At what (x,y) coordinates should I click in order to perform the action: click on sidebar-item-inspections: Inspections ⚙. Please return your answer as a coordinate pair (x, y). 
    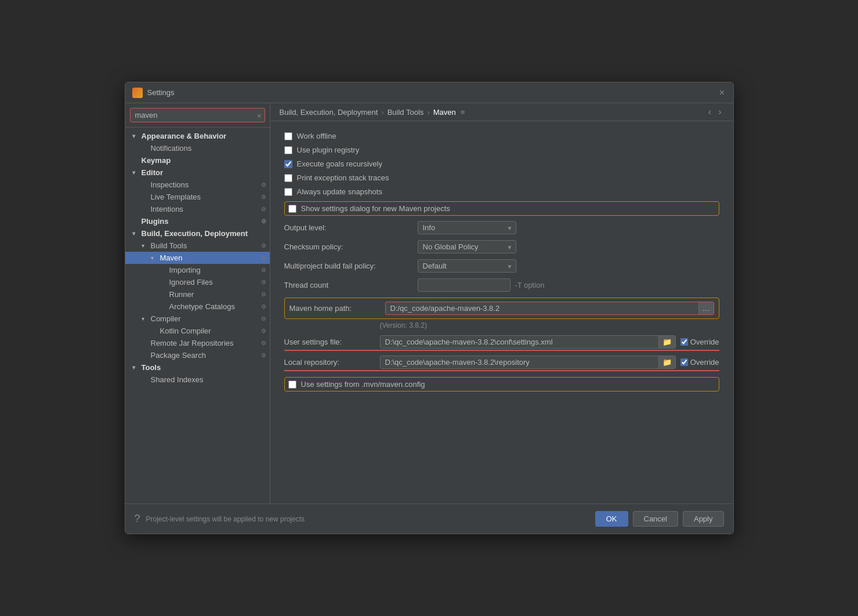
    Looking at the image, I should click on (197, 184).